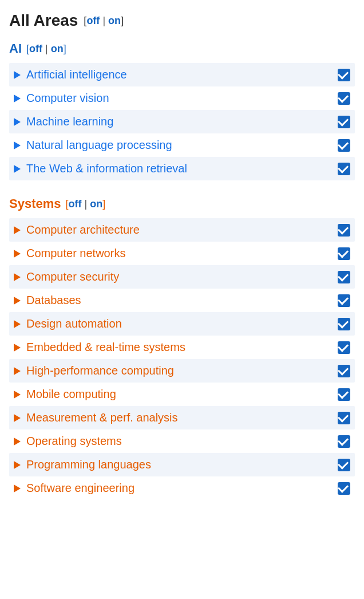  I want to click on all-areas-toggle: [off | on], so click(104, 21).